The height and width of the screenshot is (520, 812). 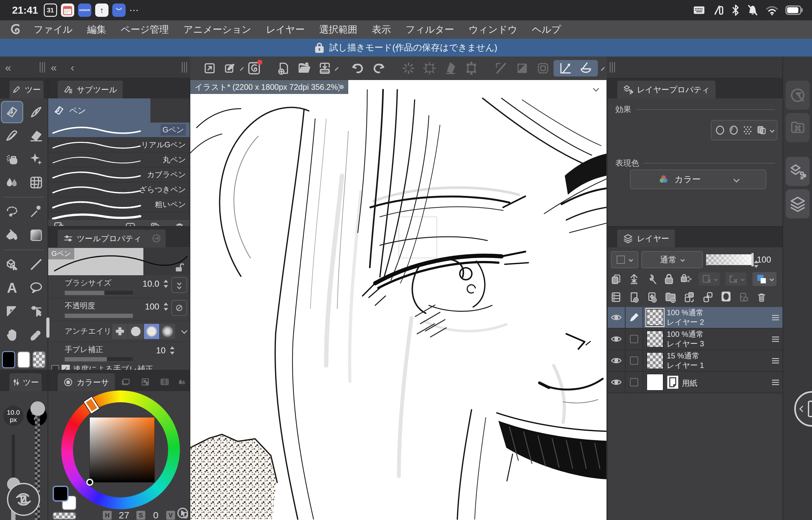 What do you see at coordinates (91, 405) in the screenshot?
I see `hue-marker` at bounding box center [91, 405].